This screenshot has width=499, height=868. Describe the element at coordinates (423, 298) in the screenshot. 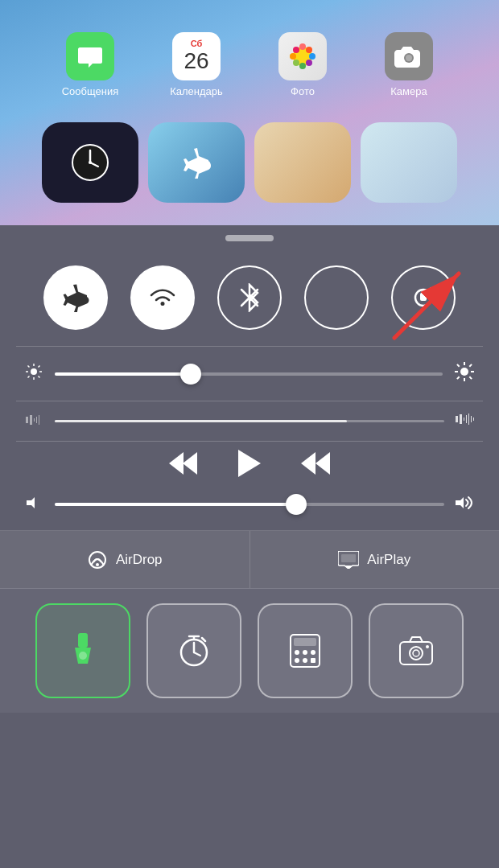

I see `rotation-lock-toggle` at that location.